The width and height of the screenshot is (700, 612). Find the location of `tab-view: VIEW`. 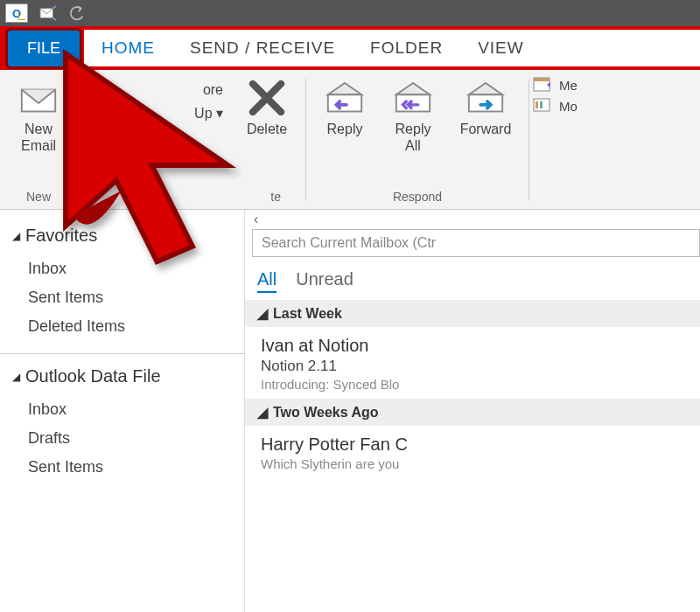

tab-view: VIEW is located at coordinates (500, 48).